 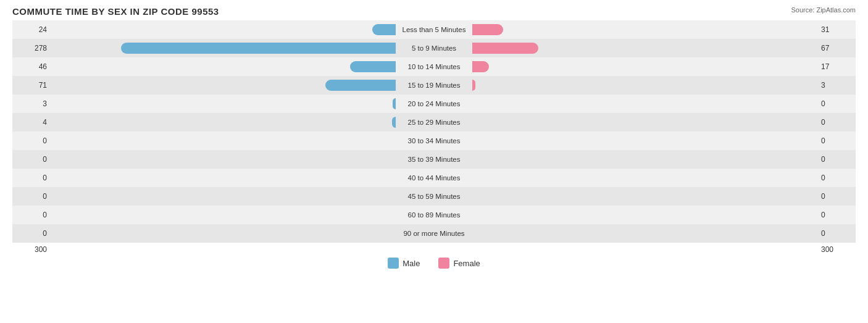 What do you see at coordinates (434, 122) in the screenshot?
I see `table-row: 4 25 to 29 Minutes 0` at bounding box center [434, 122].